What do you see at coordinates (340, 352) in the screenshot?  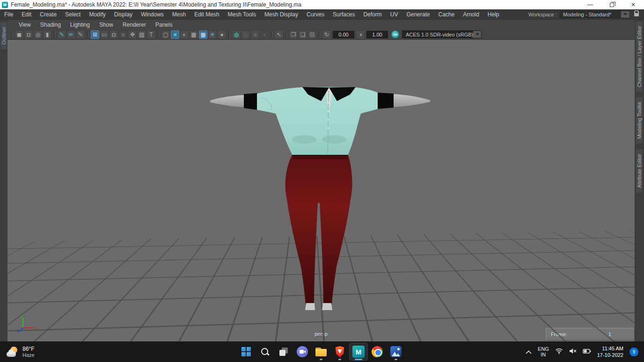 I see `brave-icon` at bounding box center [340, 352].